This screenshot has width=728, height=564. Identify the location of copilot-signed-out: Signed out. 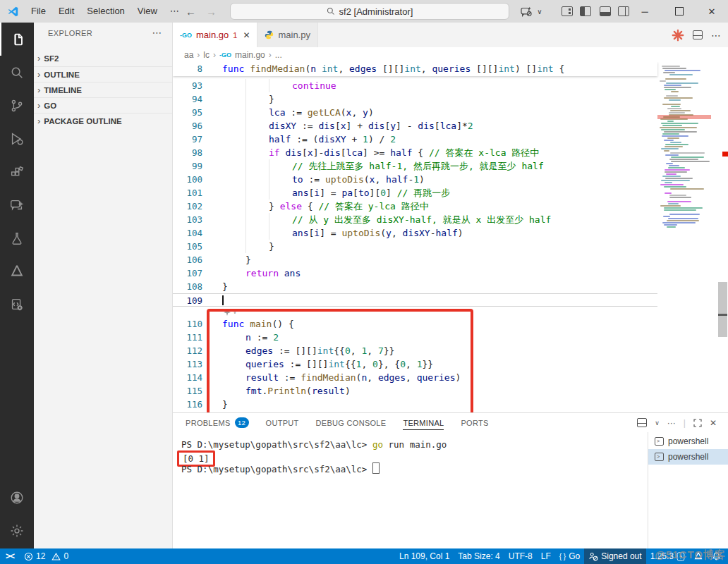
(615, 556).